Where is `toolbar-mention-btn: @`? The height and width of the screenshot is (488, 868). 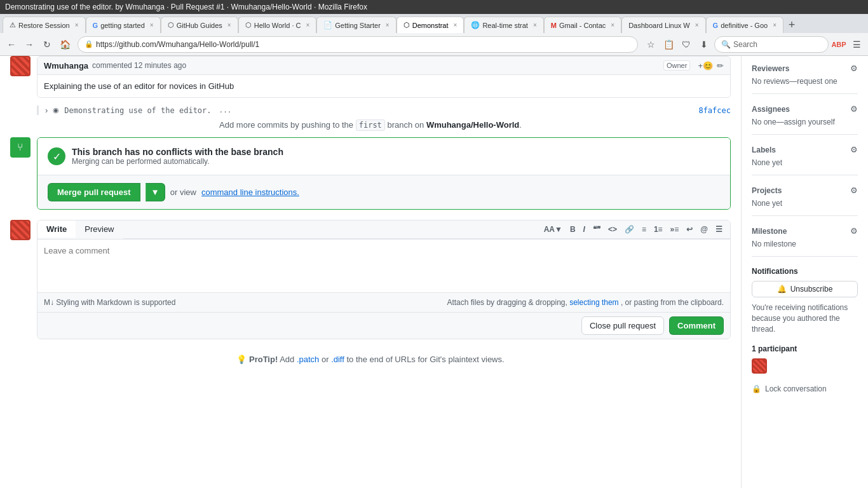 toolbar-mention-btn: @ is located at coordinates (704, 229).